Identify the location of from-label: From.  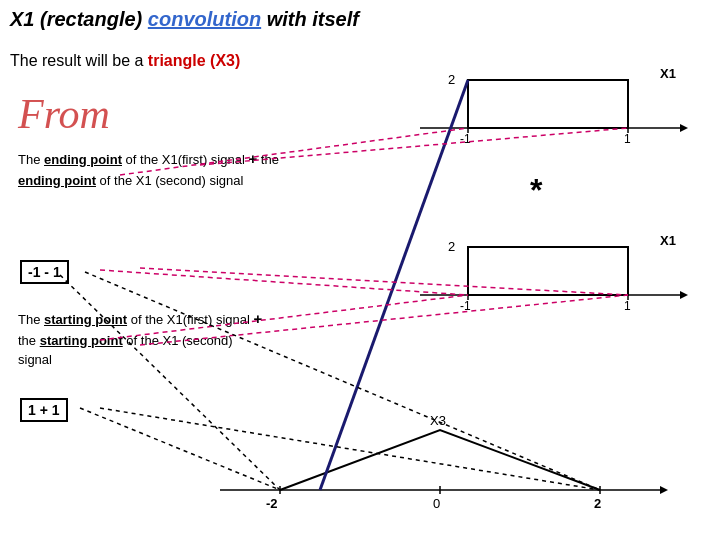
(64, 114).